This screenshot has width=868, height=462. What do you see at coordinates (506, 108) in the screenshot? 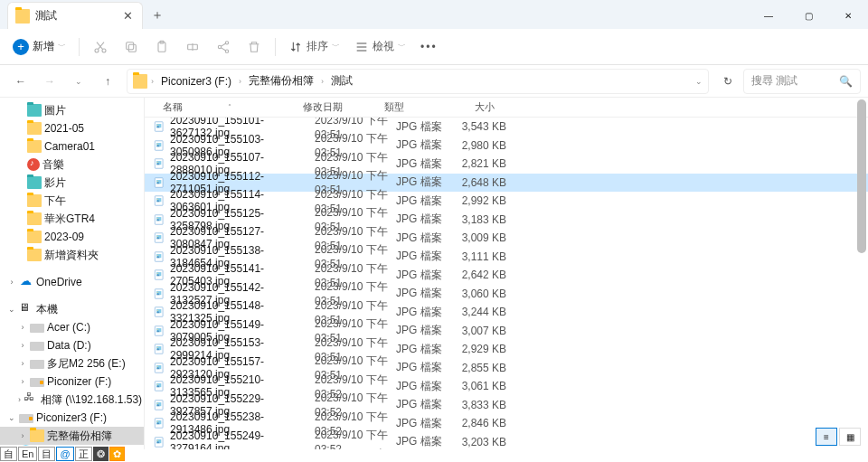
I see `column-headers: 名稱˄ 修改日期 類型 大小` at bounding box center [506, 108].